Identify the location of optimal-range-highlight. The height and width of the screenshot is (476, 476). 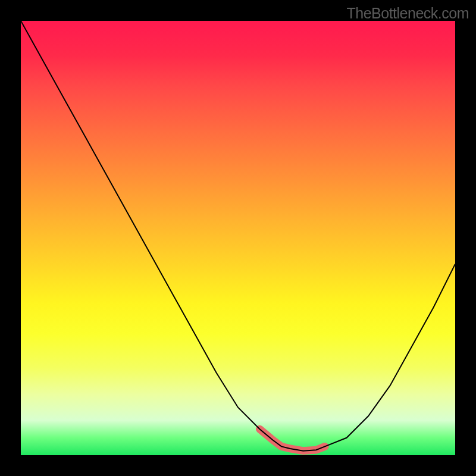
(293, 440).